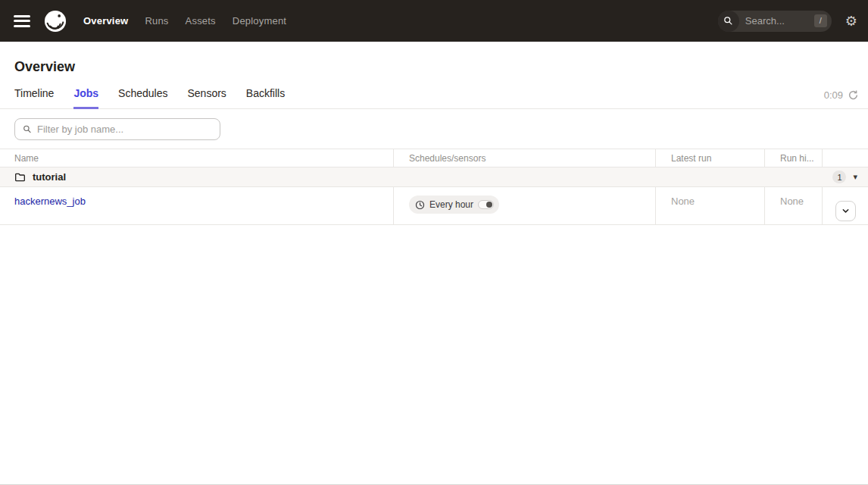  What do you see at coordinates (124, 129) in the screenshot?
I see `job-filter-input` at bounding box center [124, 129].